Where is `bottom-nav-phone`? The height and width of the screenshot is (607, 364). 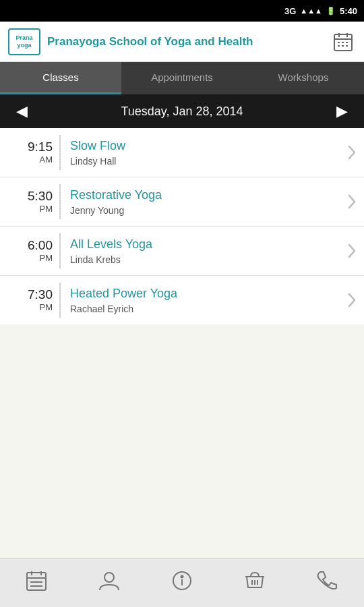
bottom-nav-phone is located at coordinates (328, 583).